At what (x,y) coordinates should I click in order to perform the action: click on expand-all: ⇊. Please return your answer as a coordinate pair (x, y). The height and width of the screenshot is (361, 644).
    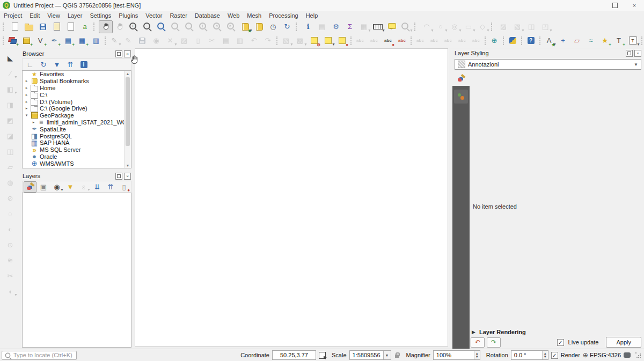
    Looking at the image, I should click on (97, 187).